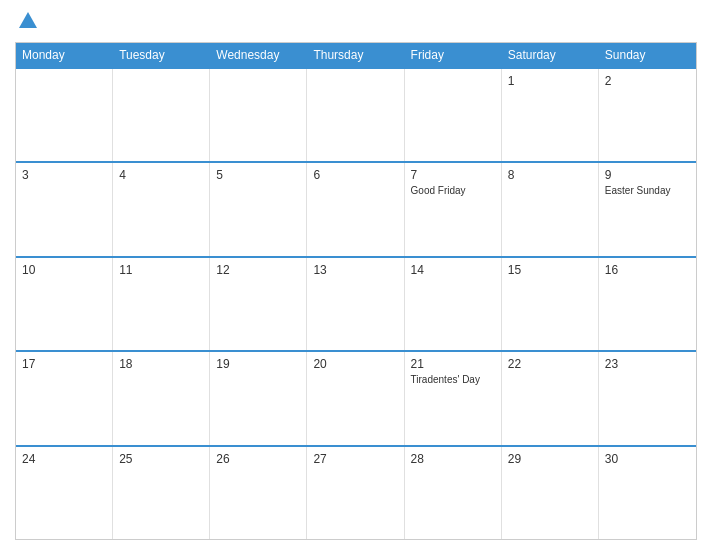 The image size is (712, 550). Describe the element at coordinates (453, 380) in the screenshot. I see `day-event: Tiradentes' Day` at that location.